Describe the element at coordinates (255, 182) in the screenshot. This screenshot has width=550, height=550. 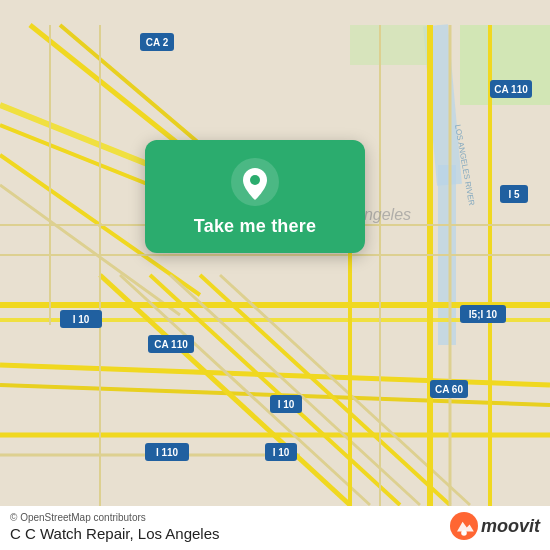
I see `location-pin-icon` at that location.